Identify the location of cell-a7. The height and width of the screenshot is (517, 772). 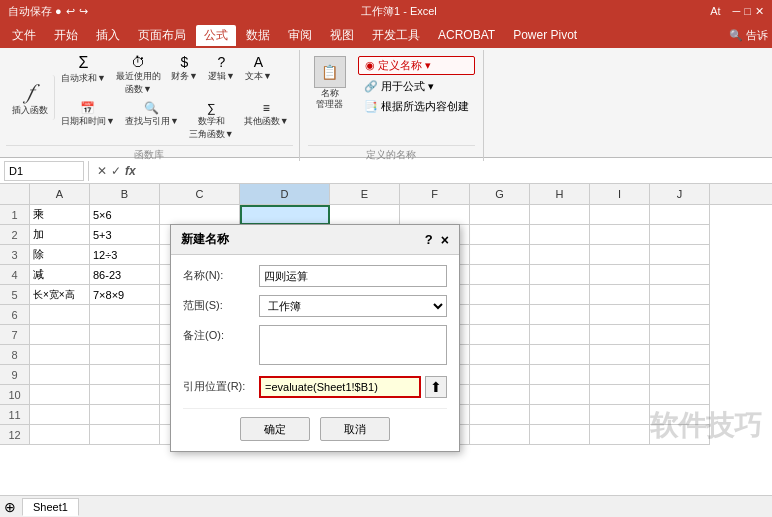
(60, 335).